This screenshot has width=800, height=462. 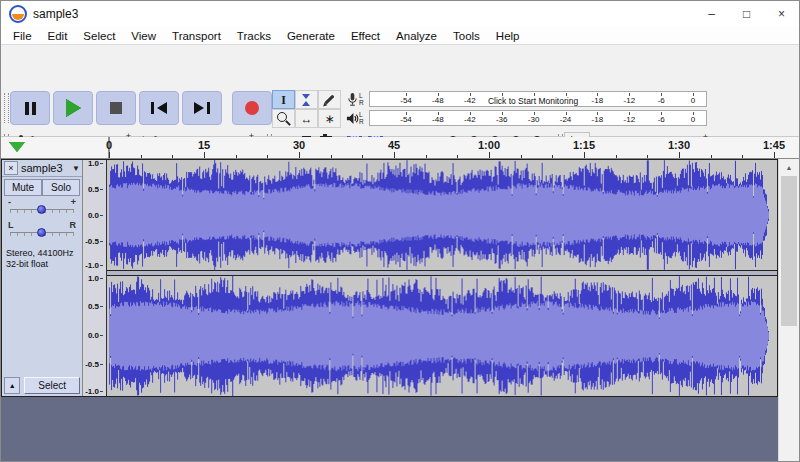 What do you see at coordinates (99, 36) in the screenshot?
I see `menu-item-select: Select` at bounding box center [99, 36].